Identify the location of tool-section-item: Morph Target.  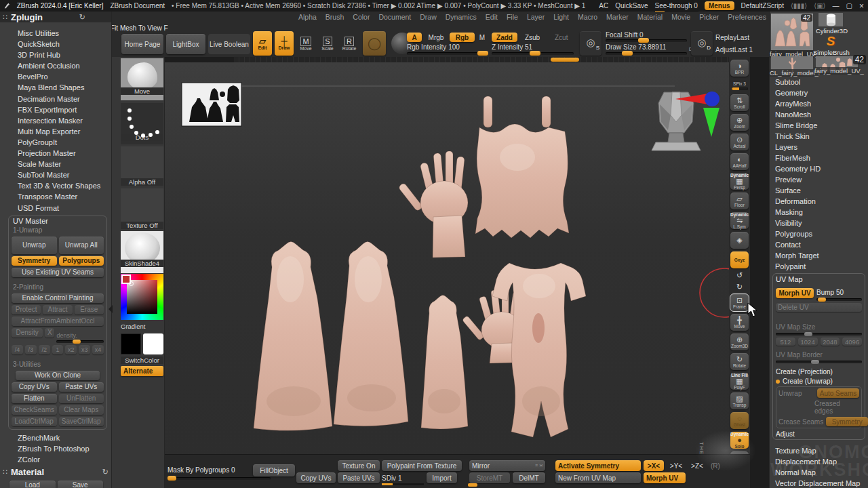
(819, 256).